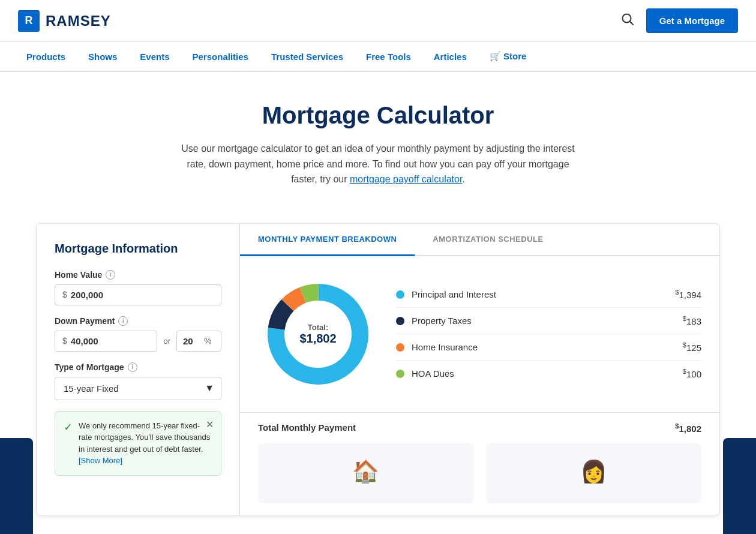 Image resolution: width=756 pixels, height=534 pixels. I want to click on legend-name-hoa: HOA Dues, so click(547, 373).